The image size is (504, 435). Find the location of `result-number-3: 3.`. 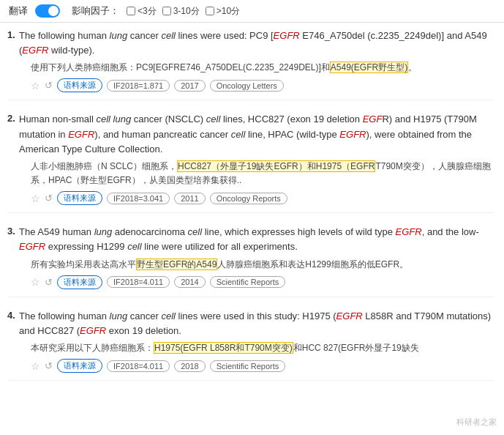

result-number-3: 3. is located at coordinates (13, 231).